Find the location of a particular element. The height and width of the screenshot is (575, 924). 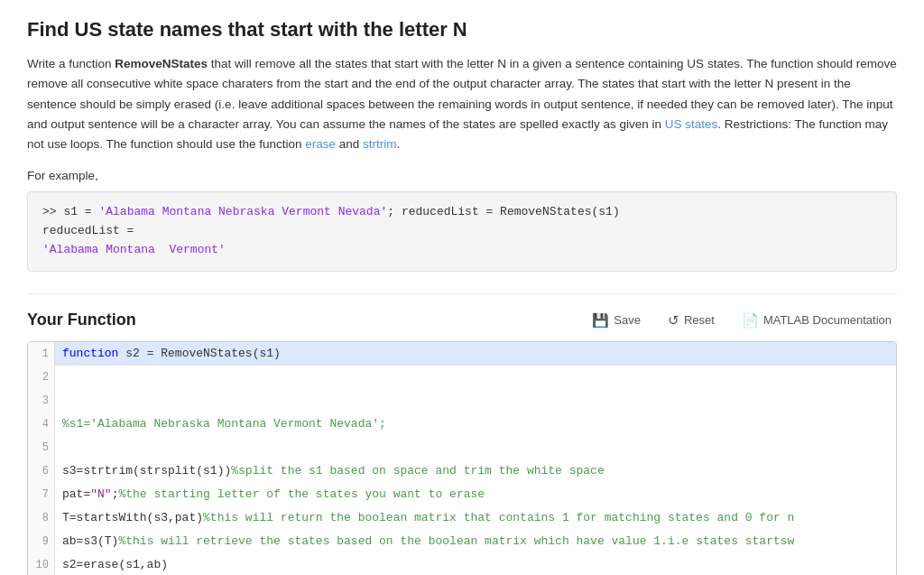

editor-line-3: 3 is located at coordinates (462, 401).